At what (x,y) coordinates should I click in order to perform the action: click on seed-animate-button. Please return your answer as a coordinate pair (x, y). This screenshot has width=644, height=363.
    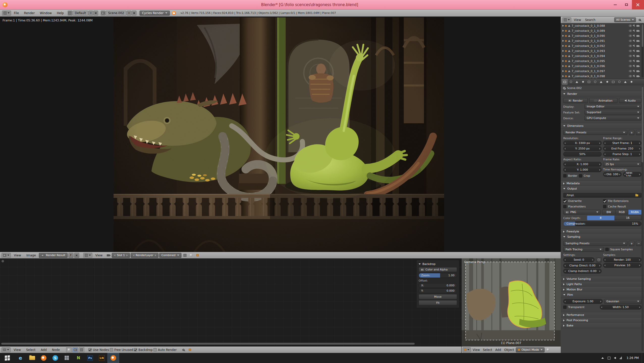
    Looking at the image, I should click on (599, 260).